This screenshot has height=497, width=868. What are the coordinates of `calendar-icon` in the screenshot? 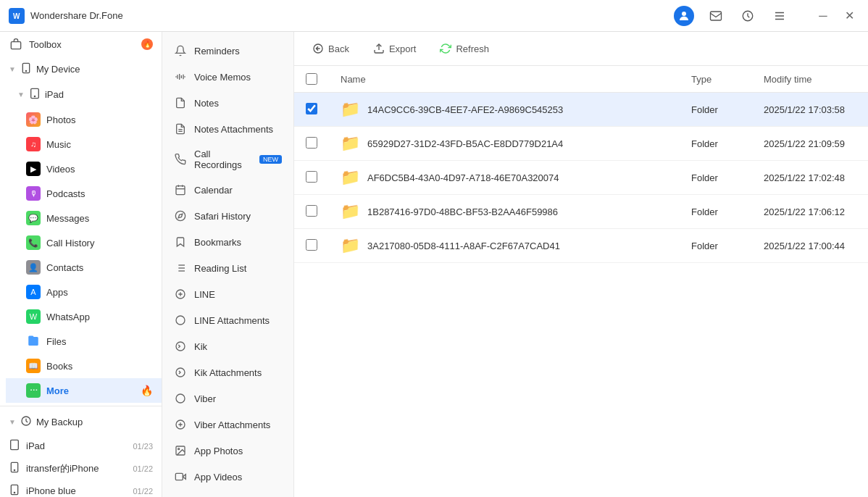 It's located at (180, 190).